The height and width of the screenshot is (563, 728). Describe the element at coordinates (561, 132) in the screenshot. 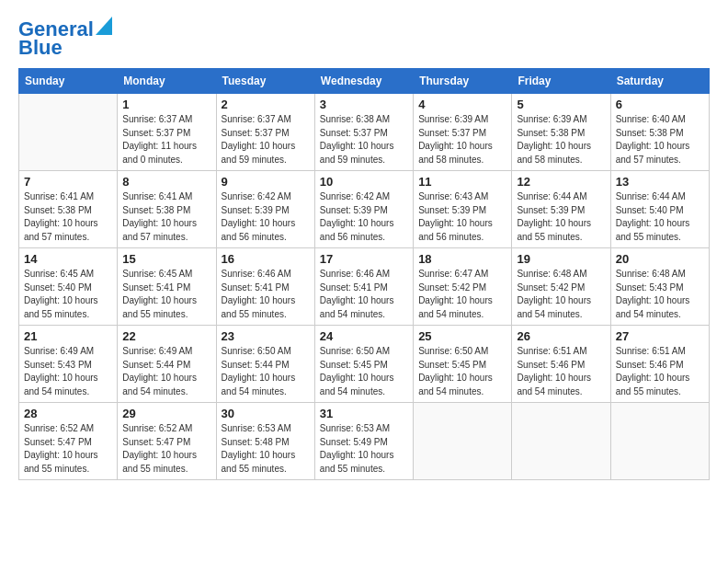

I see `calendar-day-cell: 5Sunrise: 6:39 AMSunset: 5:38 PMDaylight…` at that location.